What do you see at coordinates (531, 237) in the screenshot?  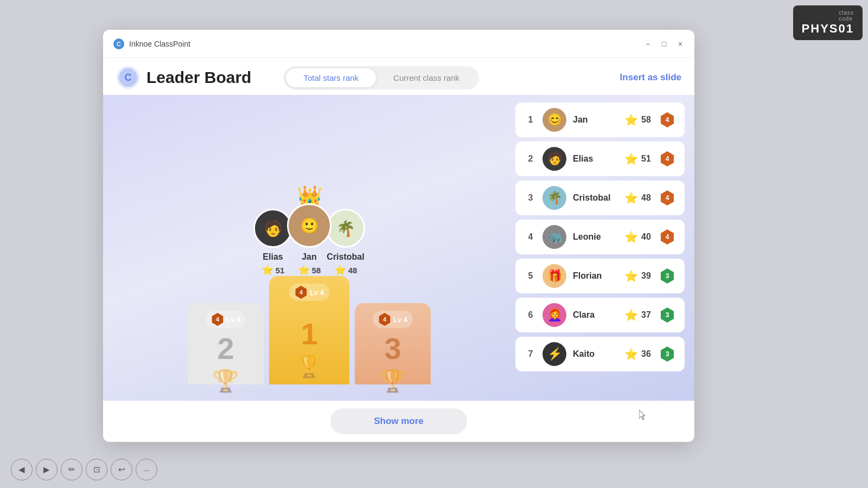 I see `lb-rank-4: 4` at bounding box center [531, 237].